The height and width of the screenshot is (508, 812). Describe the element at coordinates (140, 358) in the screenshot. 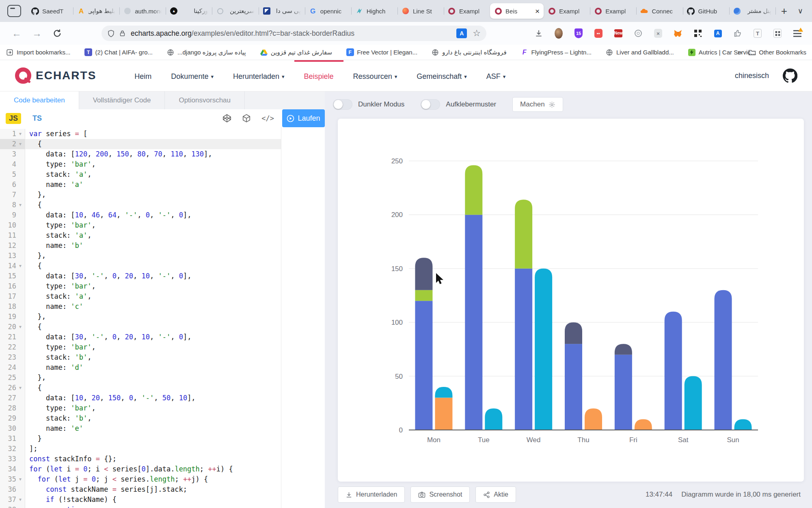

I see `code-line: 23 stack: 'b',` at that location.